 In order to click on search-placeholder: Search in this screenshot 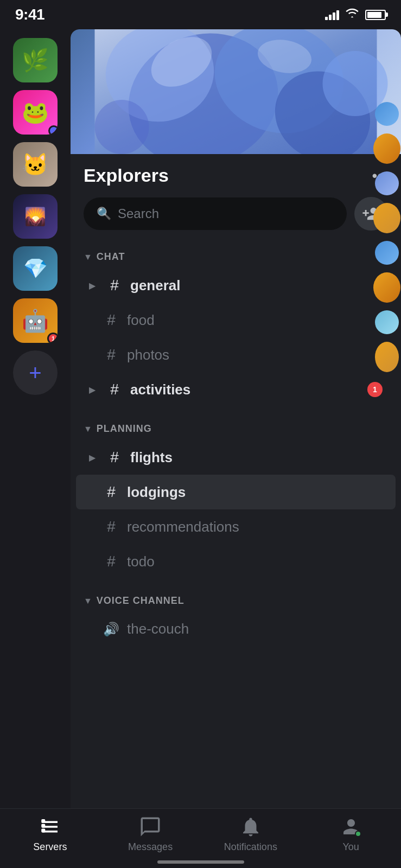, I will do `click(138, 214)`.